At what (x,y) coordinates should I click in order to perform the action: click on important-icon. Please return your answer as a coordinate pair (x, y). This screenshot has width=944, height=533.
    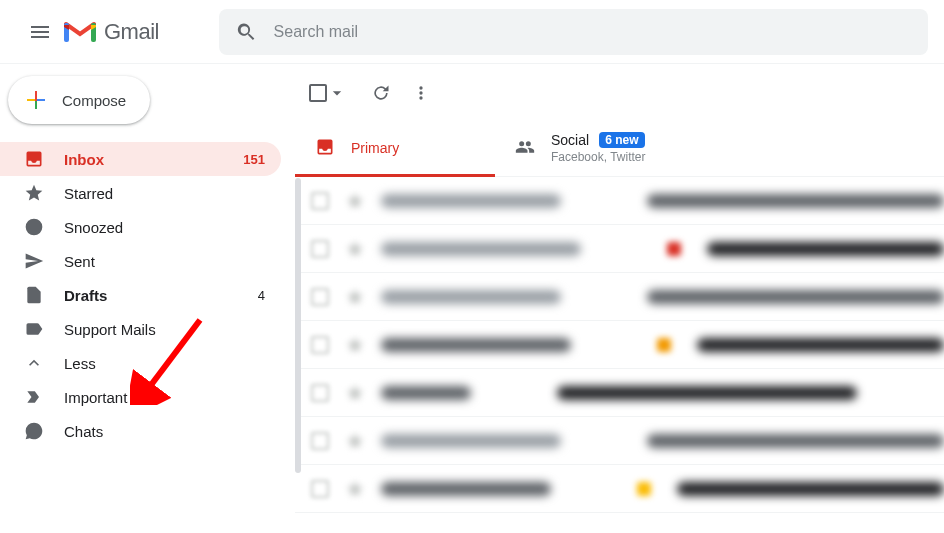
    Looking at the image, I should click on (34, 397).